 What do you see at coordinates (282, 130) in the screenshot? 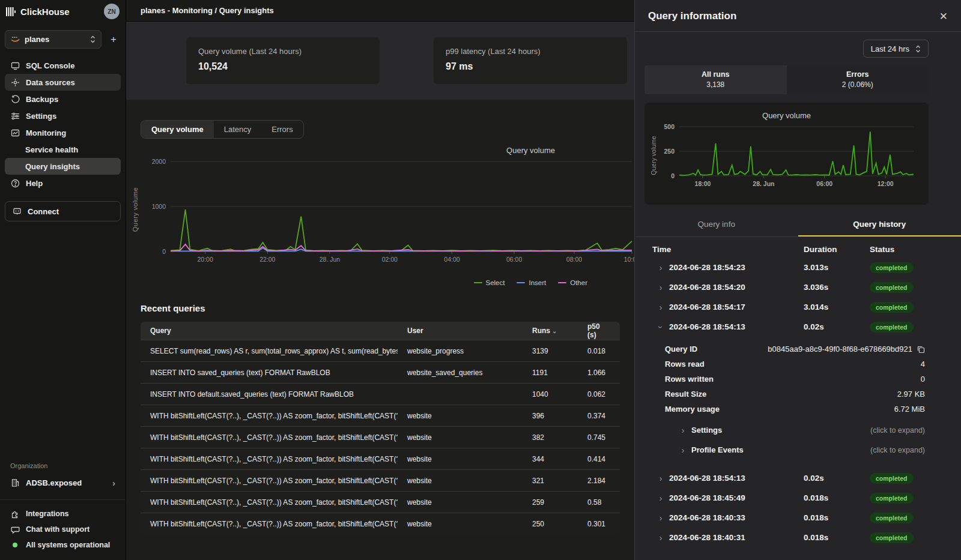
I see `tab-errors: Errors` at bounding box center [282, 130].